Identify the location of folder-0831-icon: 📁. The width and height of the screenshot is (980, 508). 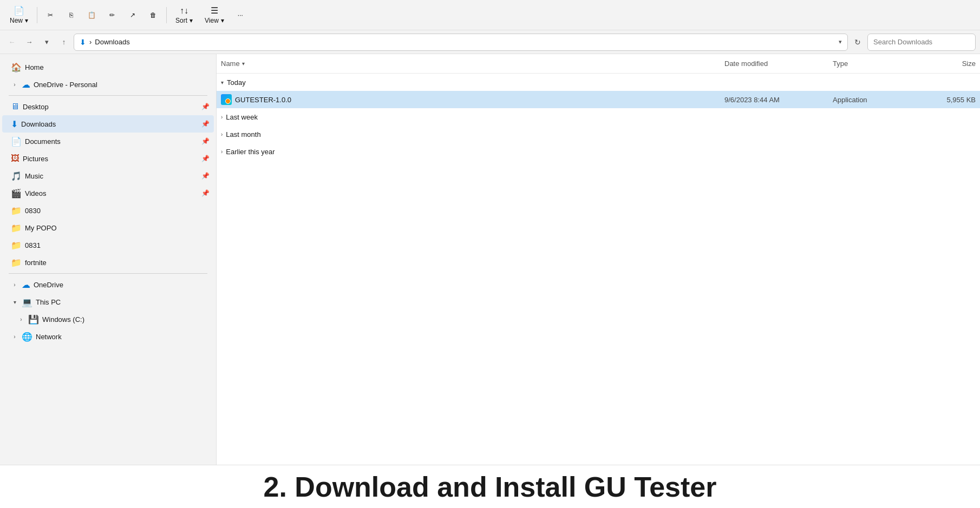
(16, 246).